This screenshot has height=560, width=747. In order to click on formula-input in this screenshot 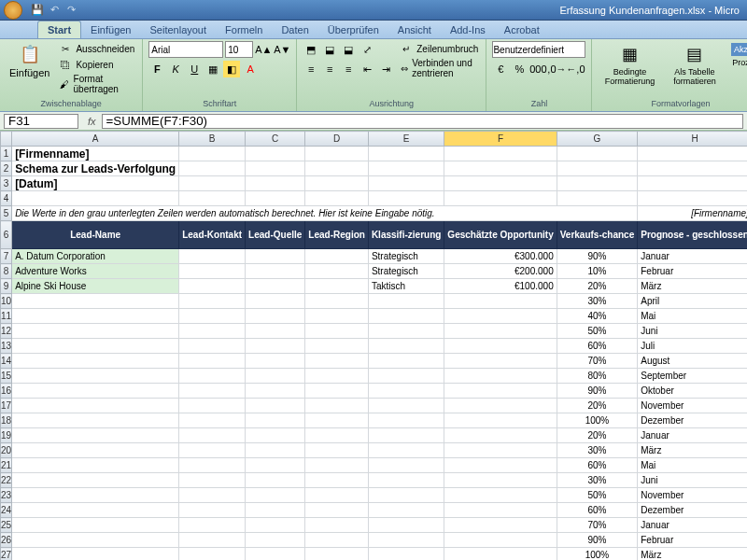, I will do `click(422, 121)`.